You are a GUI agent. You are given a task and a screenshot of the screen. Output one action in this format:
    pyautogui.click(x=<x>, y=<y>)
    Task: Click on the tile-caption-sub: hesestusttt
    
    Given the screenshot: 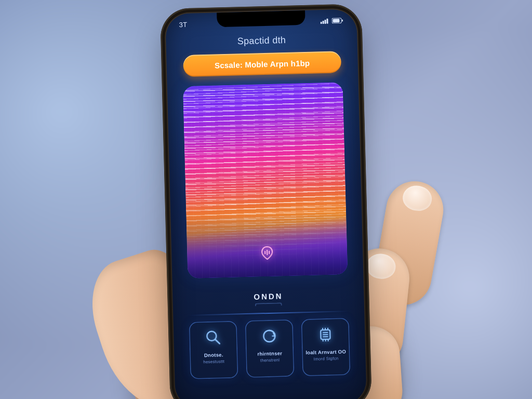 What is the action you would take?
    pyautogui.click(x=214, y=363)
    